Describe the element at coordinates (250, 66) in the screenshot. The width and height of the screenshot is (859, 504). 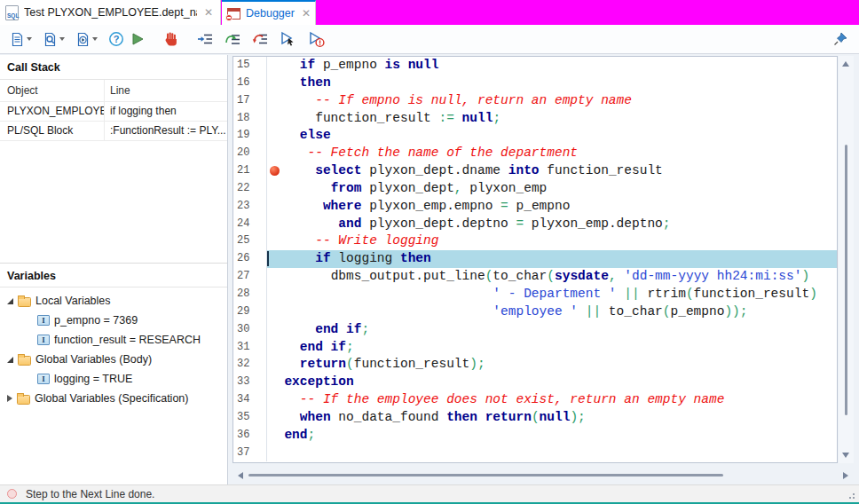
I see `line-number: 15` at that location.